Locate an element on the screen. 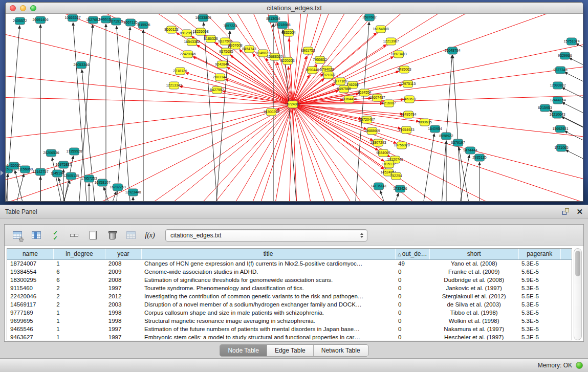 This screenshot has height=372, width=588. table-cell: Tibbo et al. (1998) is located at coordinates (474, 313).